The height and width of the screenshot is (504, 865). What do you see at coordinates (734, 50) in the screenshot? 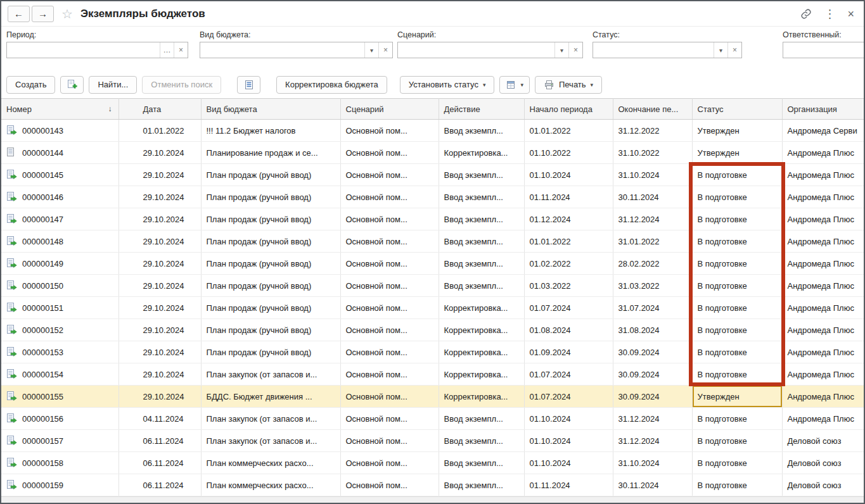
I see `status-clear-button: ×` at bounding box center [734, 50].